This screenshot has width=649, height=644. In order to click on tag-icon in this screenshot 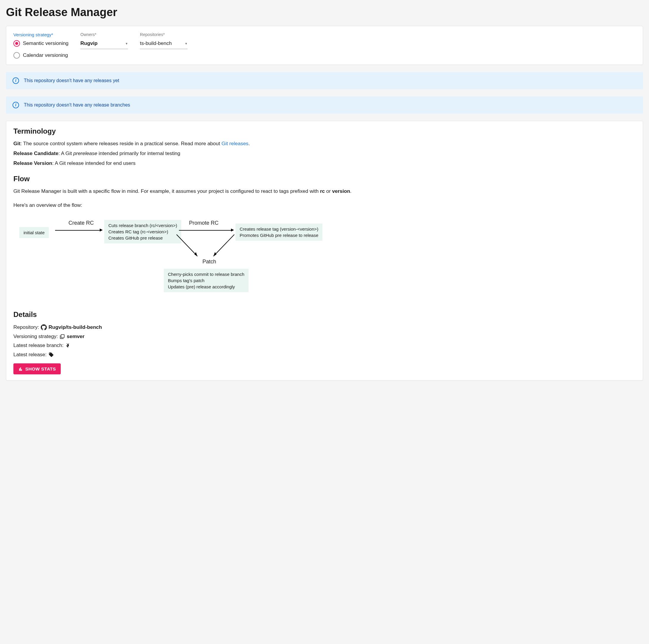, I will do `click(51, 355)`.